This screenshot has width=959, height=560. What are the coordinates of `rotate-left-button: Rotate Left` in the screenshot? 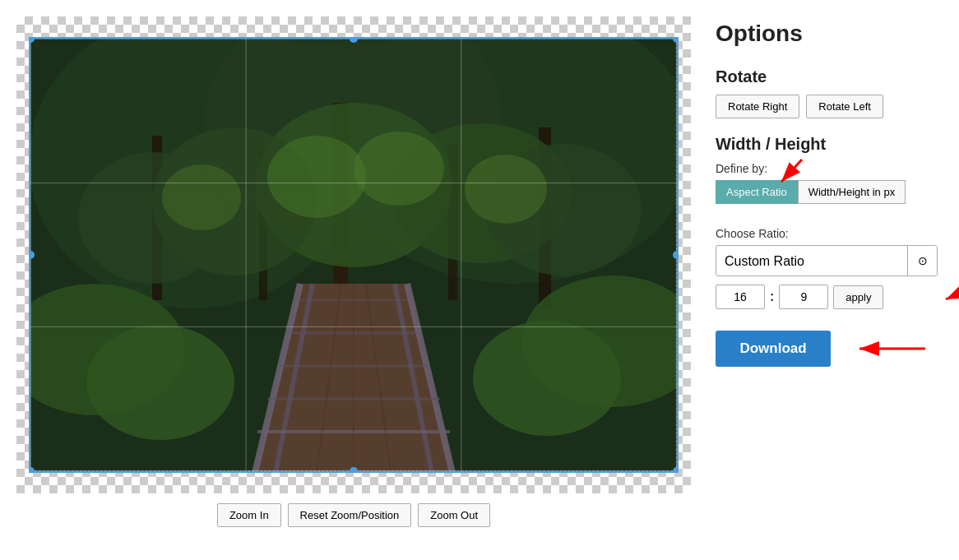 It's located at (845, 107).